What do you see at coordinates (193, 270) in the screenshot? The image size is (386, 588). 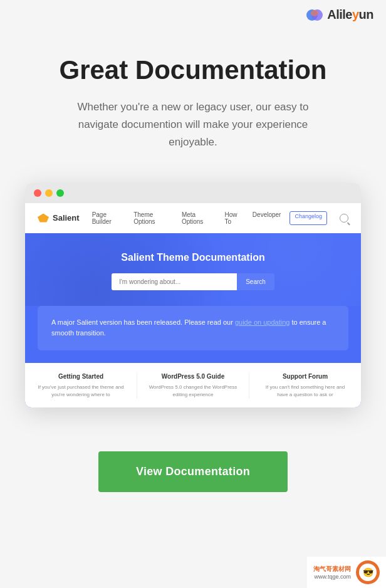 I see `salient-hero-section: Salient Theme Documentation Search` at bounding box center [193, 270].